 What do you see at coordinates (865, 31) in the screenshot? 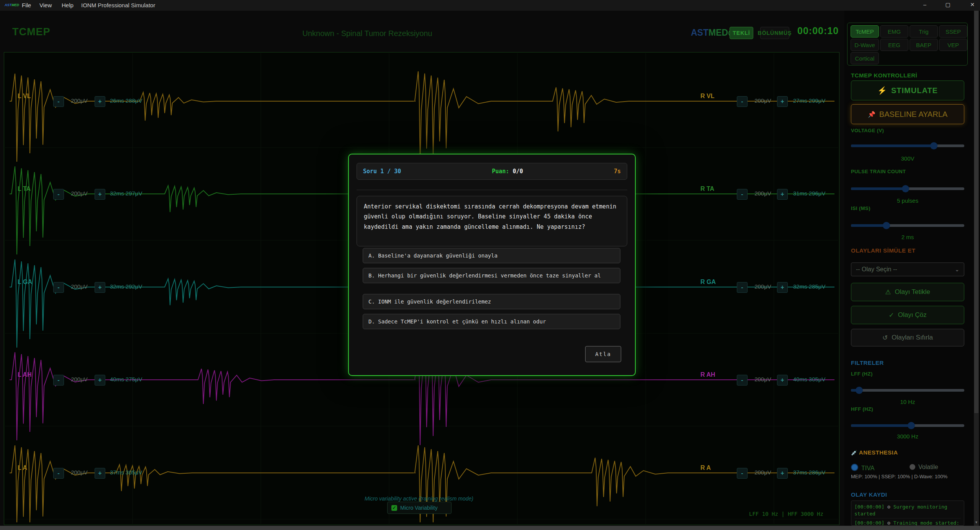
I see `tab-tcmep: TcMEP` at bounding box center [865, 31].